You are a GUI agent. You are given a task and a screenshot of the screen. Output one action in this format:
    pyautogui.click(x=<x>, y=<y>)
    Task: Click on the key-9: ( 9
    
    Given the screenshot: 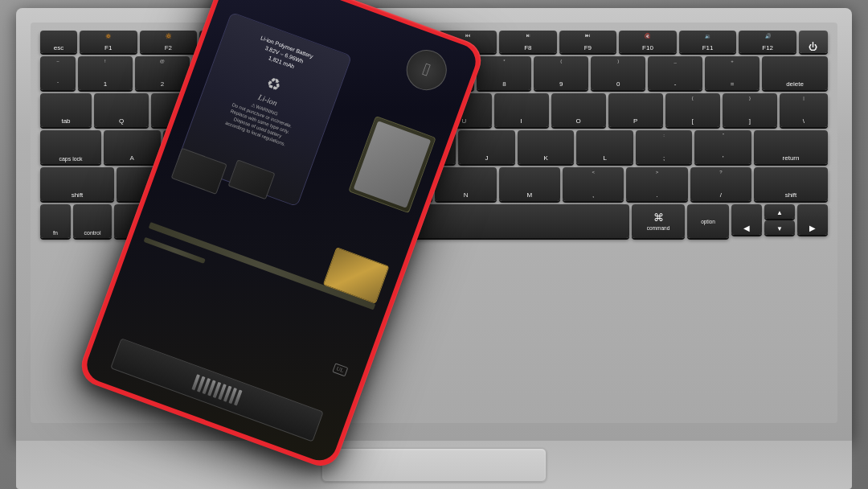 What is the action you would take?
    pyautogui.click(x=561, y=73)
    